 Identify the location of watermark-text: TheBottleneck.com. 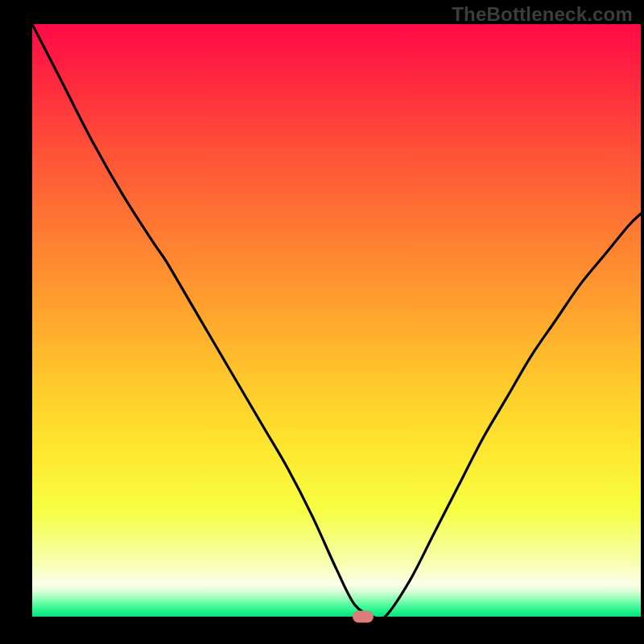
(543, 14).